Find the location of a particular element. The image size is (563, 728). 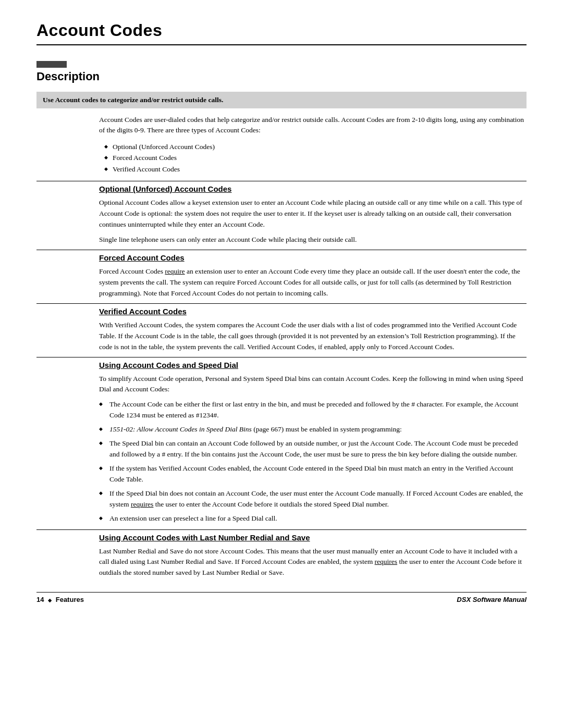

title-divider is located at coordinates (282, 45).